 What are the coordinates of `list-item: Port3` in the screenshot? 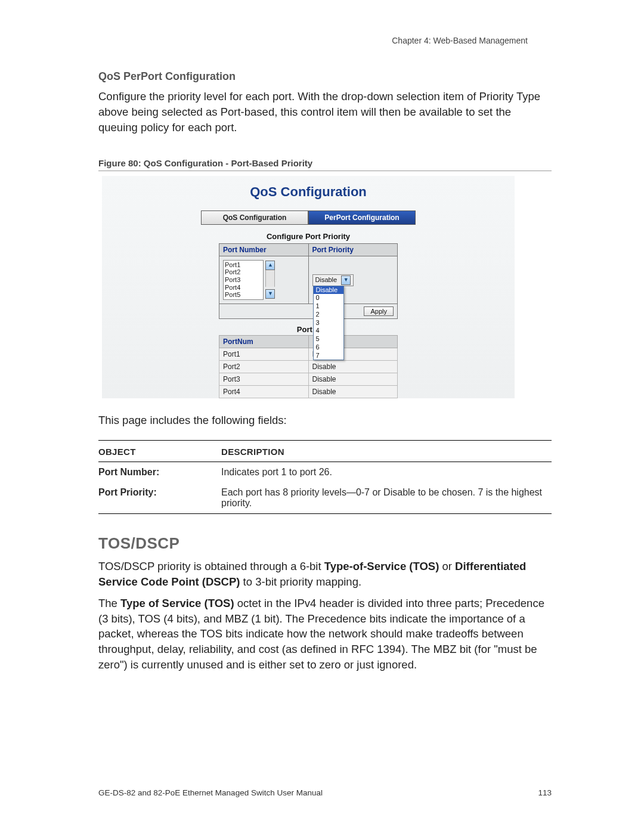 It's located at (243, 280).